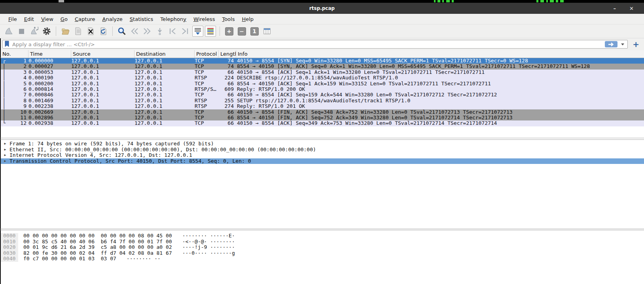 The width and height of the screenshot is (644, 284). What do you see at coordinates (623, 44) in the screenshot?
I see `filter-dropdown-caret` at bounding box center [623, 44].